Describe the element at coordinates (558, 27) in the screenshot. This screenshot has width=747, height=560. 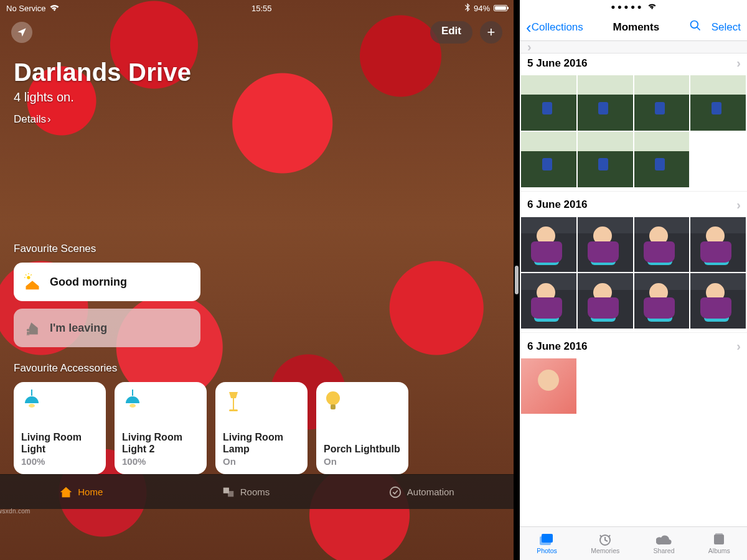
I see `back-label: Collections` at that location.